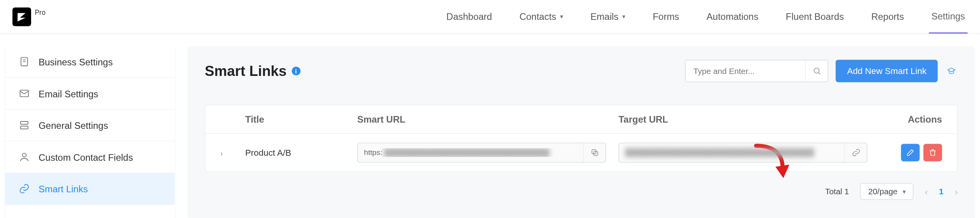 The width and height of the screenshot is (980, 218). I want to click on sliders-icon, so click(24, 125).